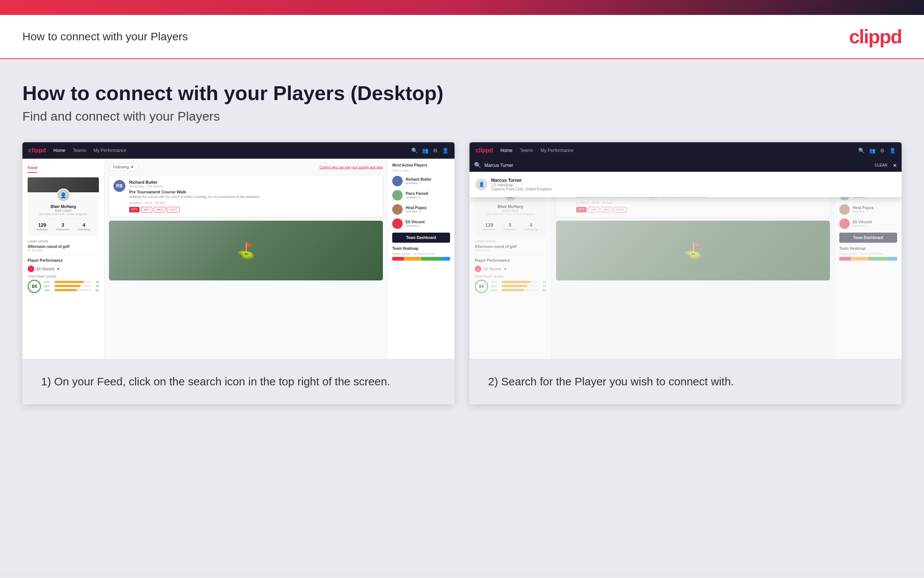 Image resolution: width=924 pixels, height=578 pixels. I want to click on player-item-pp-1: Piers Parnell Activities: 4, so click(421, 195).